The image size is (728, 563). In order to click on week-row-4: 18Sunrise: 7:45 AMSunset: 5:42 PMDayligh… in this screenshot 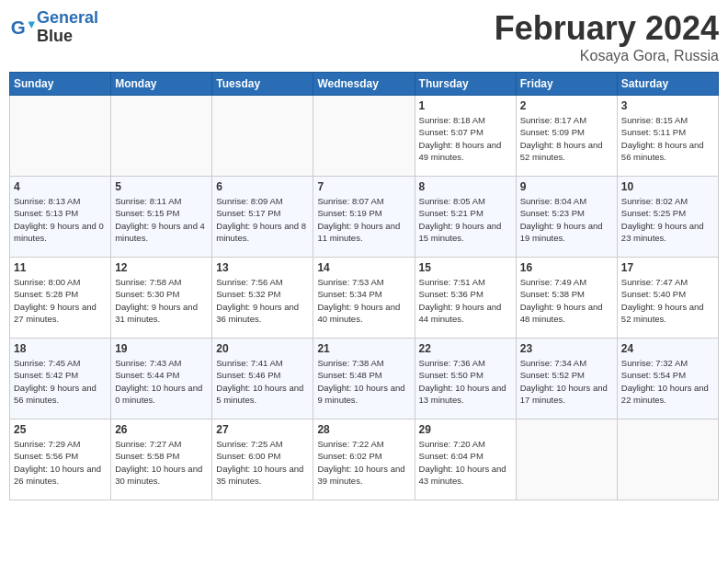, I will do `click(364, 379)`.